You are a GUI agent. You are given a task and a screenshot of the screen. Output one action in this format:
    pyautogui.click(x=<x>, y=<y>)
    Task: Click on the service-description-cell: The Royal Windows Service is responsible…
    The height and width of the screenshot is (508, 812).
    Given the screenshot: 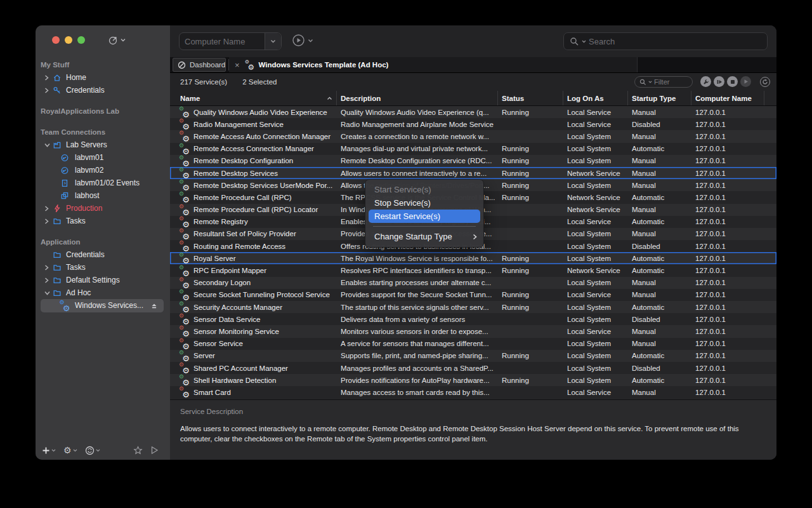 What is the action you would take?
    pyautogui.click(x=417, y=258)
    